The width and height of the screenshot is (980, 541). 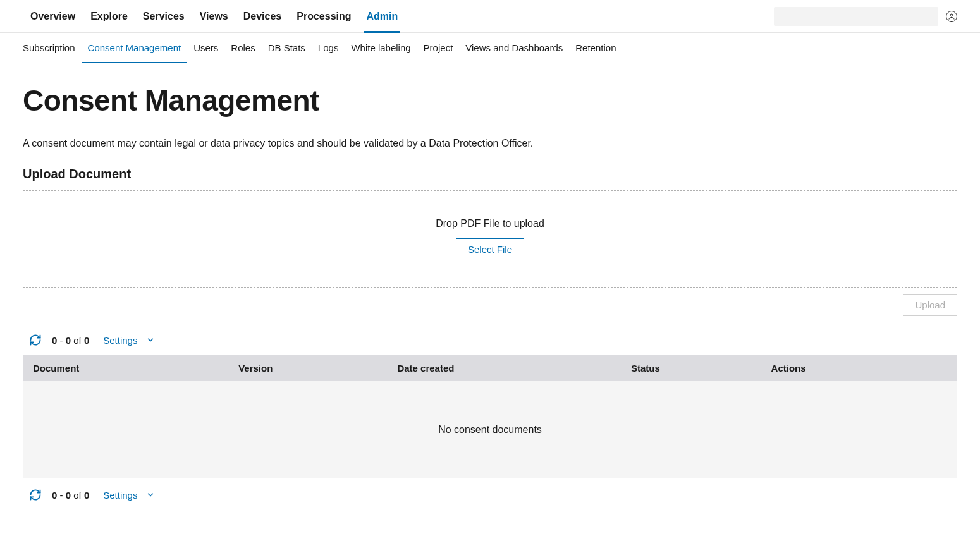 I want to click on subnav-views-dashboards: Views and Dashboards, so click(x=514, y=48).